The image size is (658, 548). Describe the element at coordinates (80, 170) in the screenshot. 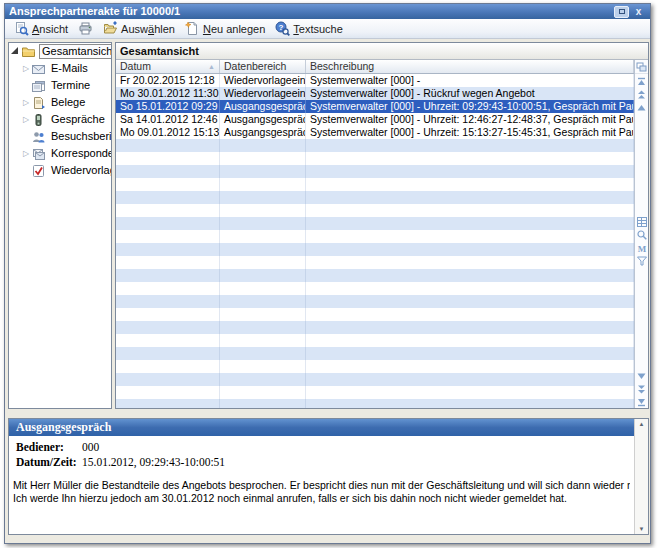

I see `tree-item-label: Wiedervorlagen` at that location.